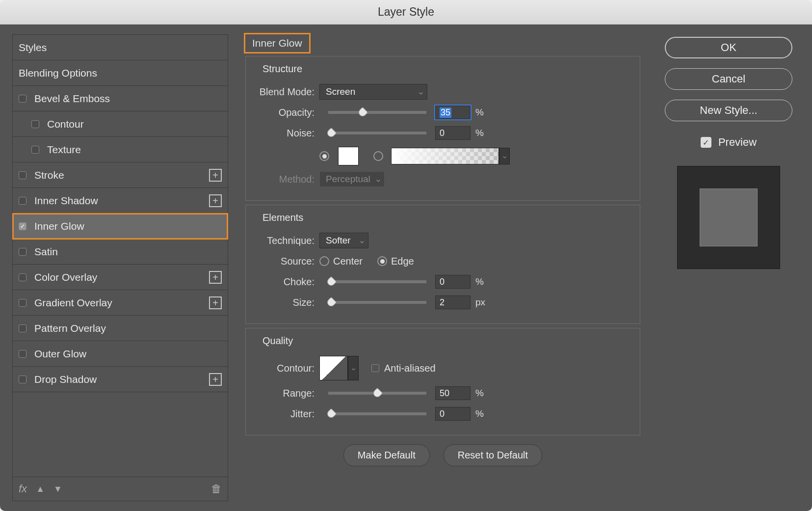 The height and width of the screenshot is (511, 812). What do you see at coordinates (377, 302) in the screenshot?
I see `size-slider` at bounding box center [377, 302].